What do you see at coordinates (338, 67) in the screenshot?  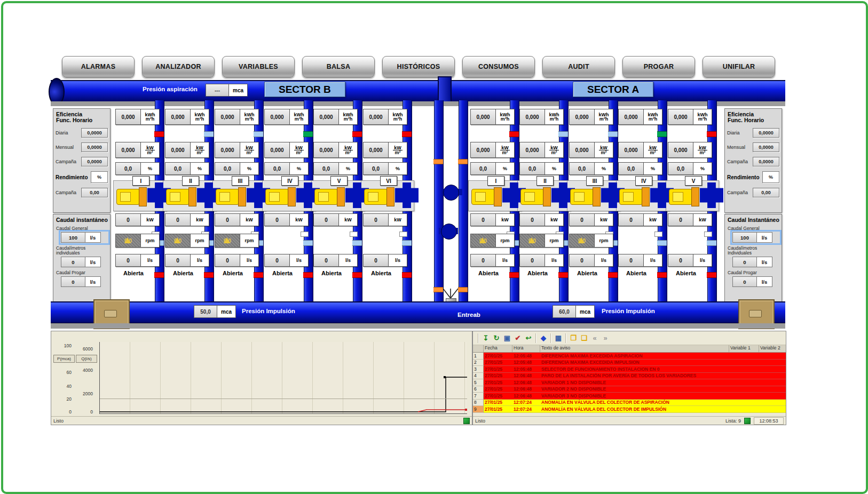 I see `nav-button: BALSA` at bounding box center [338, 67].